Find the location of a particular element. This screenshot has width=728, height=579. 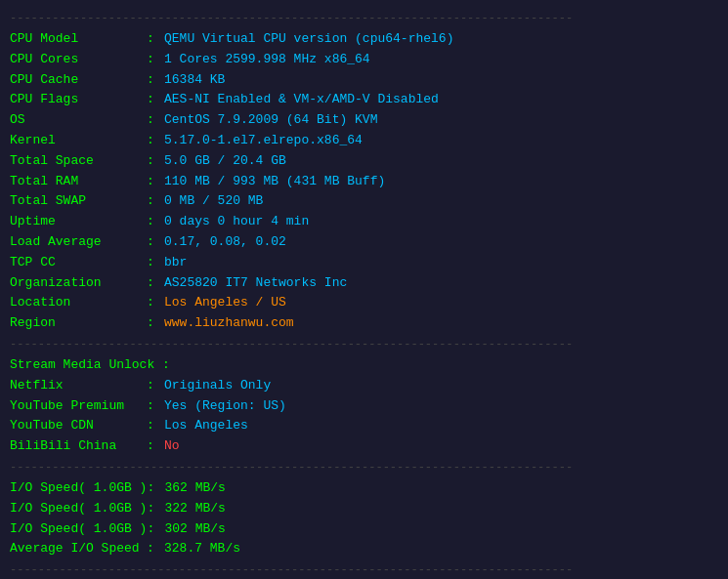

info-row: Kernel : 5.17.0-1.el7.elrepo.x86_64 is located at coordinates (364, 141).